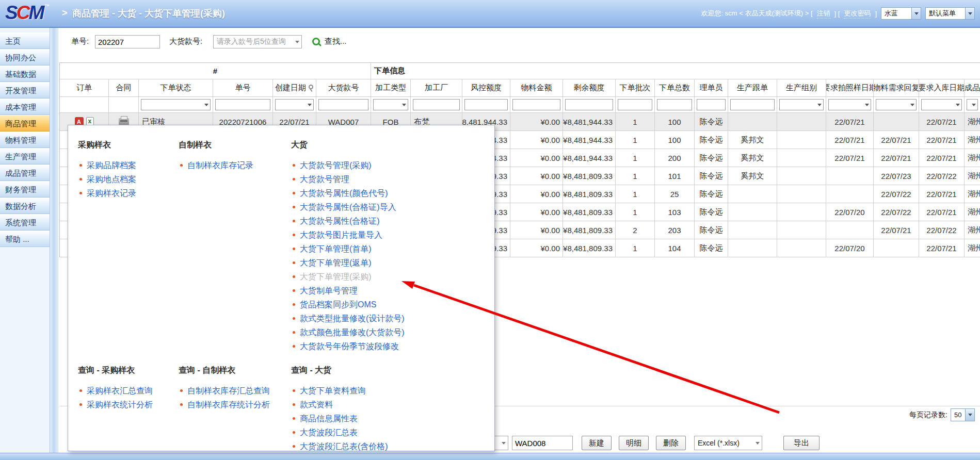 This screenshot has width=980, height=460. I want to click on sidebar-item: 数据分析, so click(25, 206).